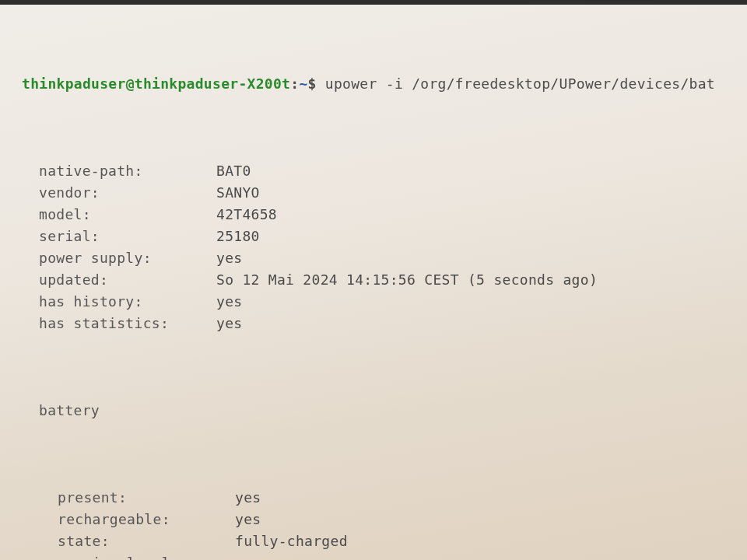 This screenshot has height=560, width=747. Describe the element at coordinates (374, 215) in the screenshot. I see `output-row: model:42T4658` at that location.